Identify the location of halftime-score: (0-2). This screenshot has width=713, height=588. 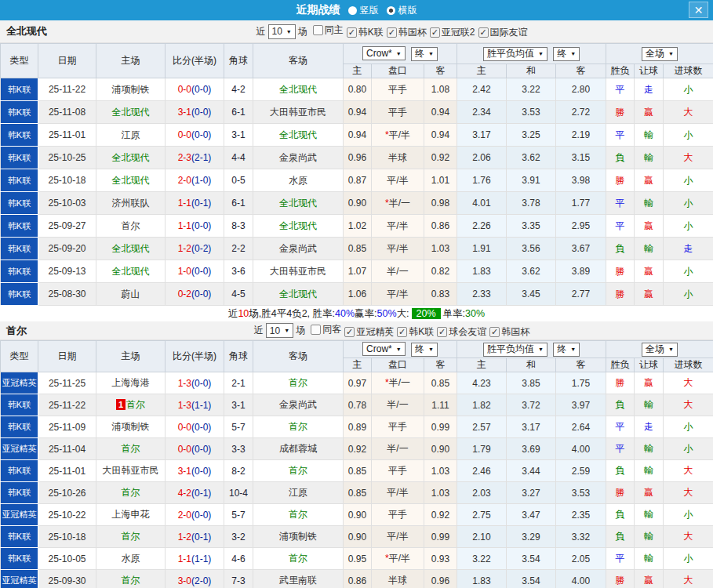
(201, 249).